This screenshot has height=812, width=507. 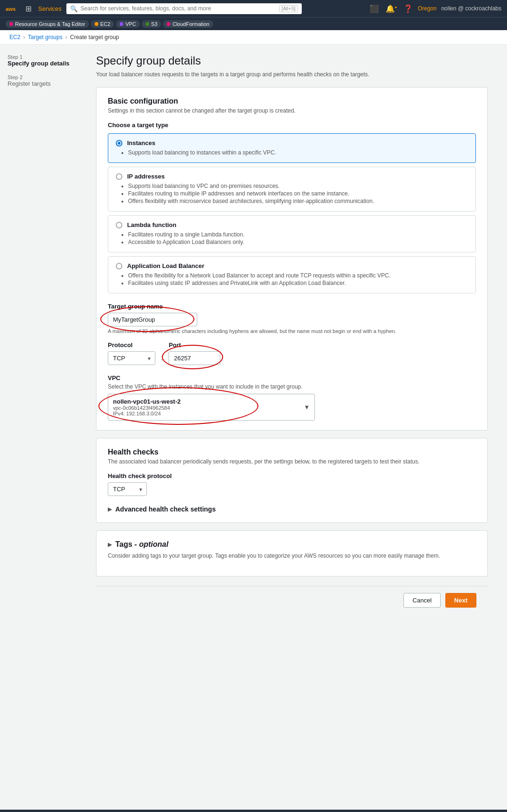 I want to click on service-bar: Resource Groups & Tag Editor EC2 VPC S3 …, so click(x=253, y=24).